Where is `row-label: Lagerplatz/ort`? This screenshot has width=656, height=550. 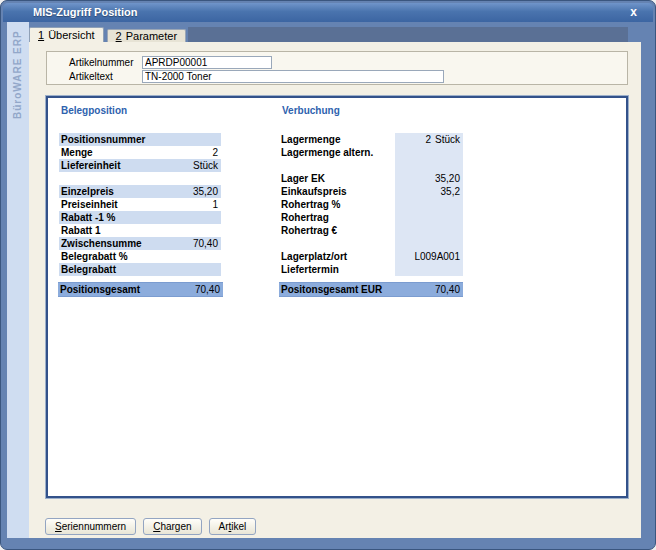
row-label: Lagerplatz/ort is located at coordinates (336, 256).